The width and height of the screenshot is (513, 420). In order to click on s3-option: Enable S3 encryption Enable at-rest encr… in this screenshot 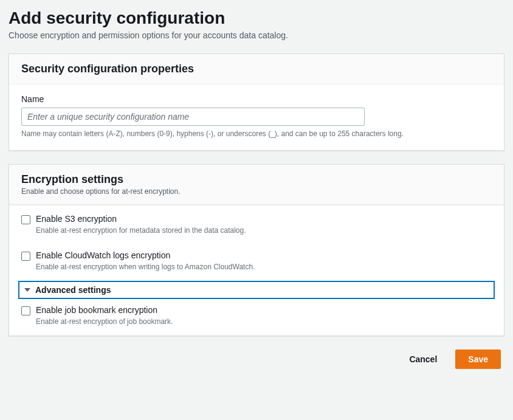, I will do `click(256, 225)`.